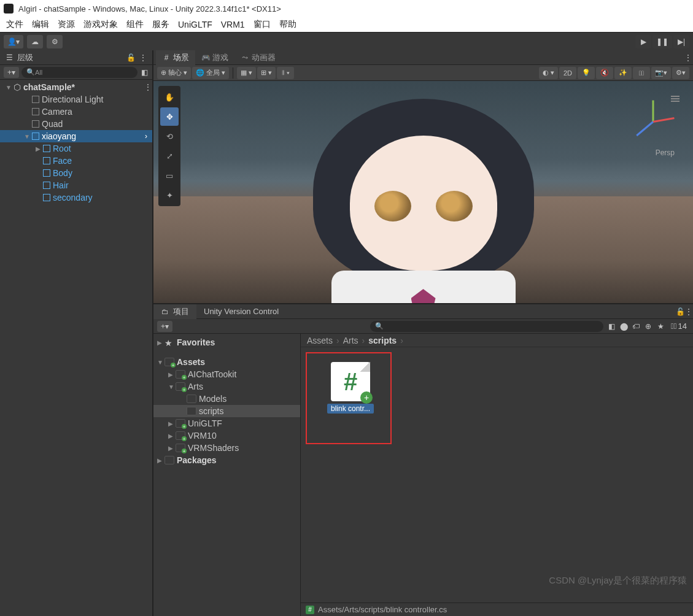 Image resolution: width=693 pixels, height=616 pixels. Describe the element at coordinates (605, 73) in the screenshot. I see `audio-toggle: 🔇` at that location.